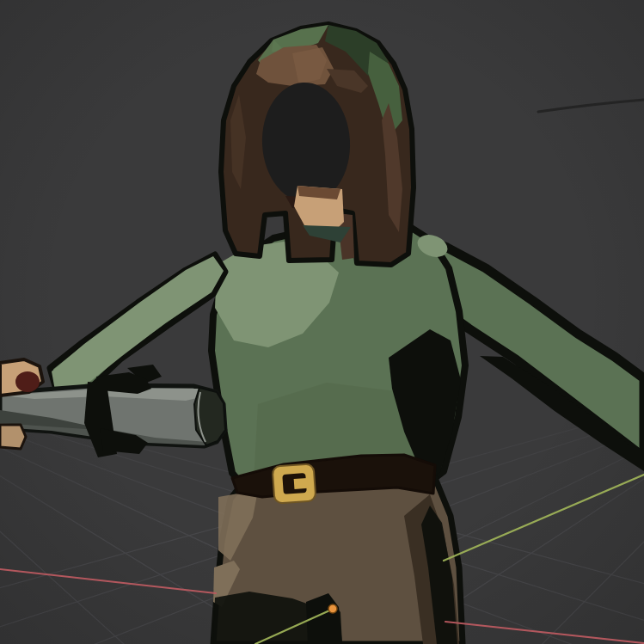 This screenshot has height=644, width=644. Describe the element at coordinates (301, 483) in the screenshot. I see `buckle-prong` at that location.